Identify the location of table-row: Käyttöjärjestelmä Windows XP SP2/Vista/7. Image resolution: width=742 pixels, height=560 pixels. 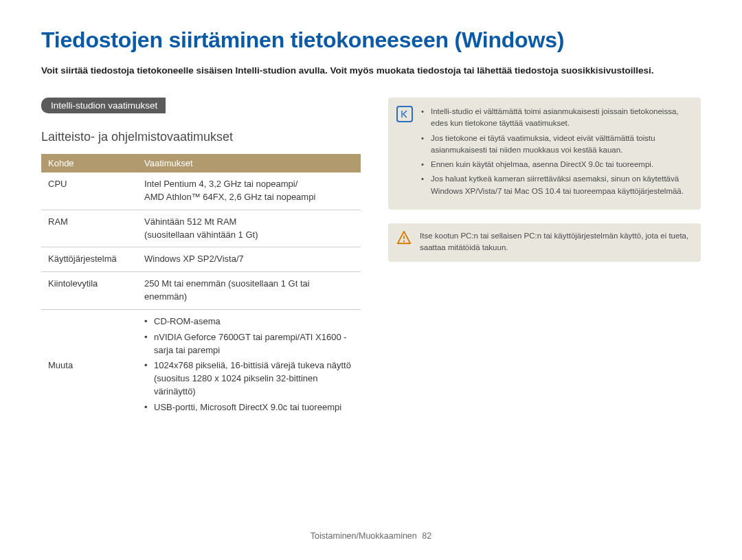
(201, 260).